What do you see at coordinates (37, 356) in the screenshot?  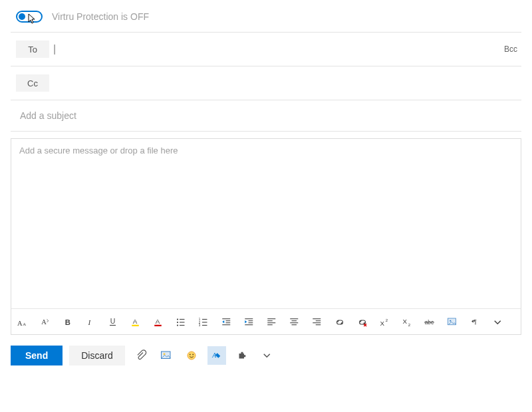 I see `send-button: Send` at bounding box center [37, 356].